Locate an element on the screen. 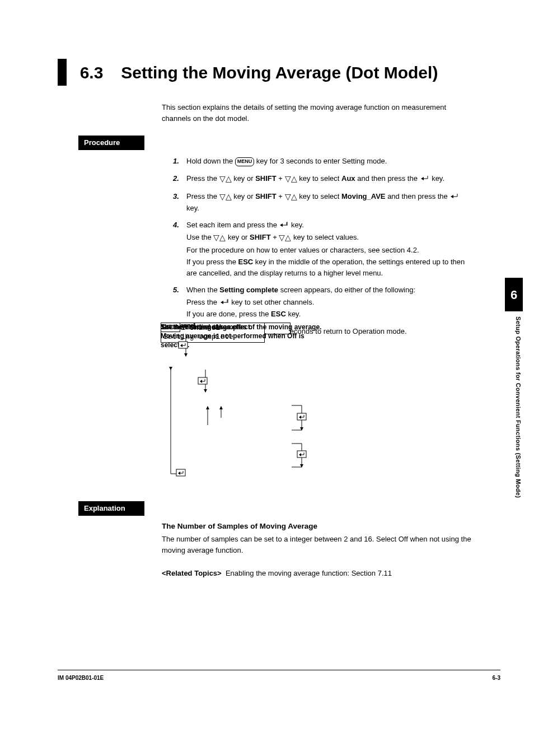 This screenshot has width=534, height=756. procedure-step-body: Set each item and press the key.Use the … is located at coordinates (330, 250).